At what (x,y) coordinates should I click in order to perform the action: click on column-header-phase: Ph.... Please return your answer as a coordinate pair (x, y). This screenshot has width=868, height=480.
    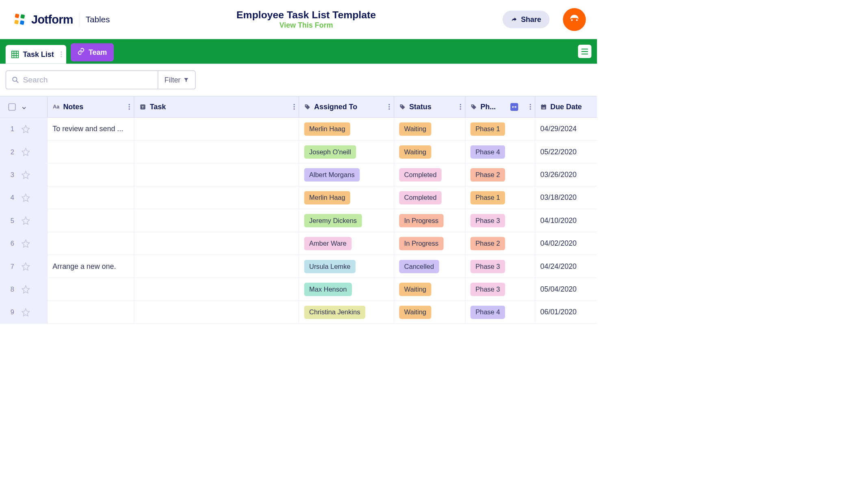
    Looking at the image, I should click on (500, 107).